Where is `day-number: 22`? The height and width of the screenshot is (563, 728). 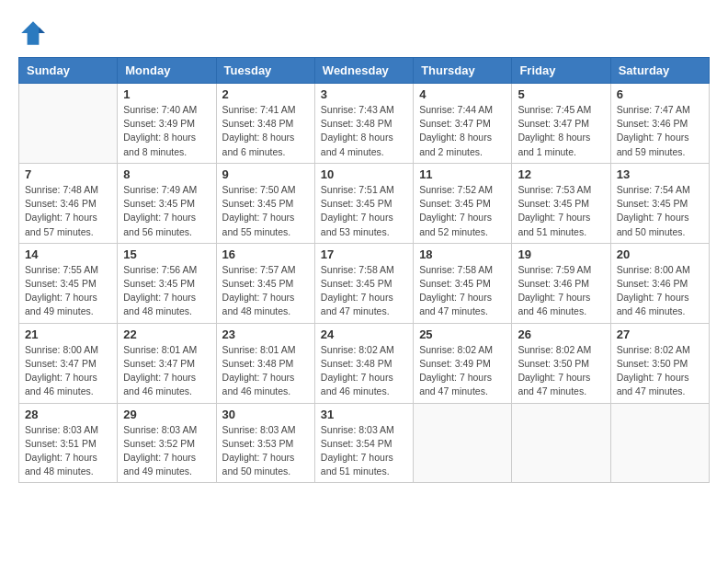
day-number: 22 is located at coordinates (166, 335).